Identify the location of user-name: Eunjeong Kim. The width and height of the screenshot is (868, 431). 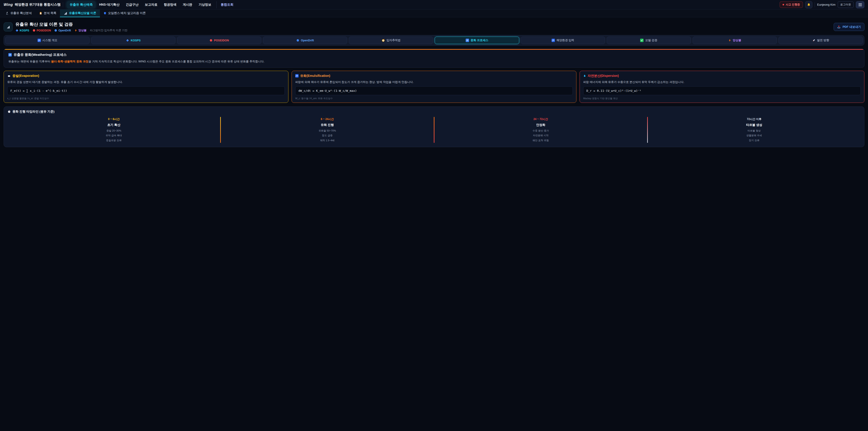
(826, 5).